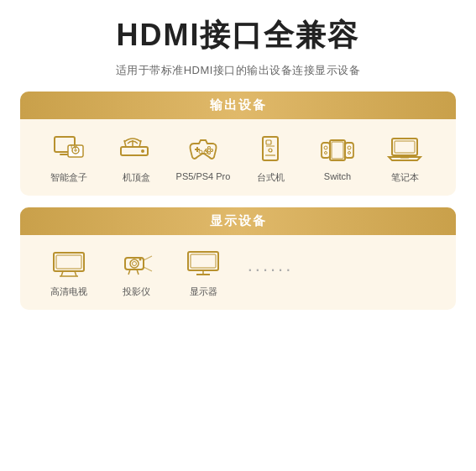 This screenshot has height=471, width=476. What do you see at coordinates (405, 158) in the screenshot?
I see `device-laptop: 笔记本` at bounding box center [405, 158].